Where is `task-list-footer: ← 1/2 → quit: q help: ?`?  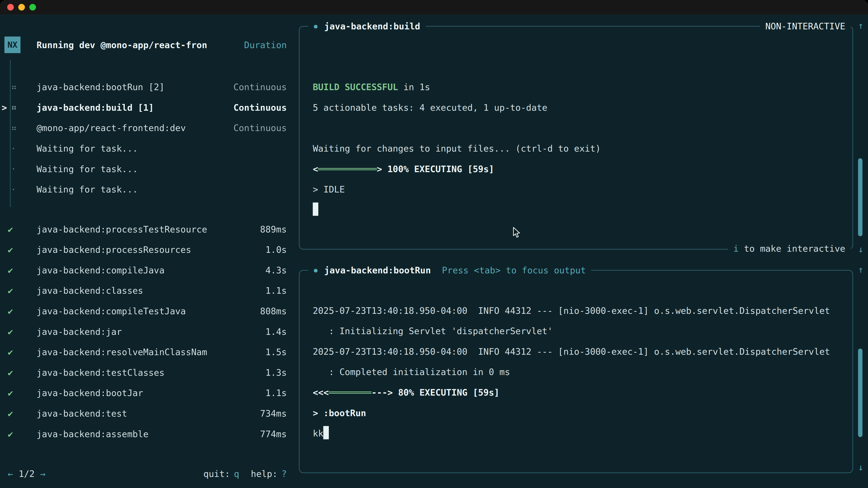 task-list-footer: ← 1/2 → quit: q help: ? is located at coordinates (147, 474).